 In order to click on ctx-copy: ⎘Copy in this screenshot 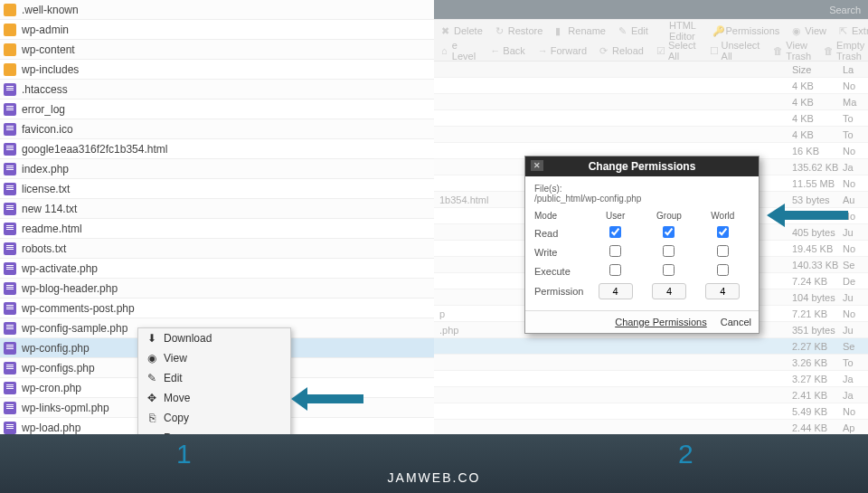, I will do `click(214, 418)`.